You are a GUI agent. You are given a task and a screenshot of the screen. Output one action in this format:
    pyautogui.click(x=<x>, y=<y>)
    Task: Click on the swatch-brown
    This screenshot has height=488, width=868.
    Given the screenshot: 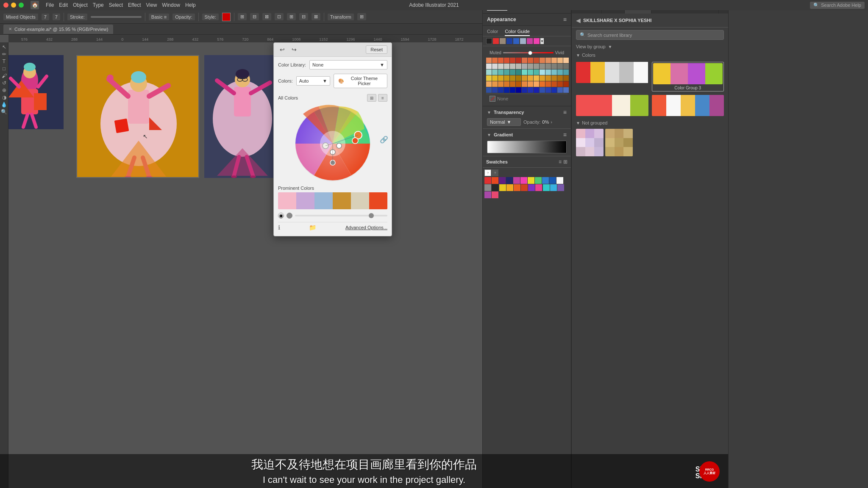 What is the action you would take?
    pyautogui.click(x=503, y=41)
    